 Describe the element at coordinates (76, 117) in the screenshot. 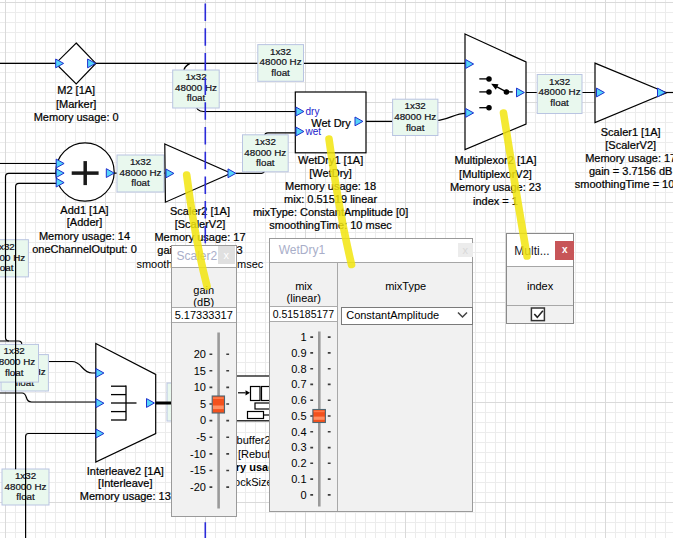

I see `svg-text: Memory usage: 0` at that location.